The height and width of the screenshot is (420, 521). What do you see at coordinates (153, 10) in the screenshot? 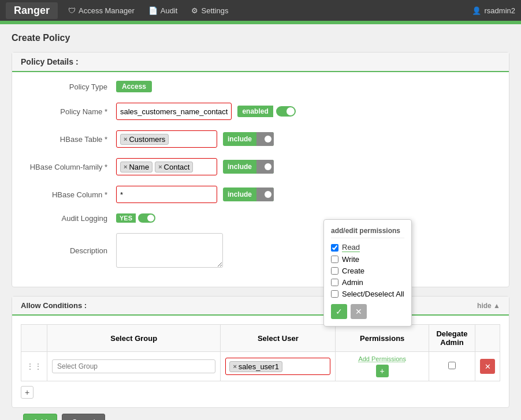
I see `audit-icon: 📄` at bounding box center [153, 10].